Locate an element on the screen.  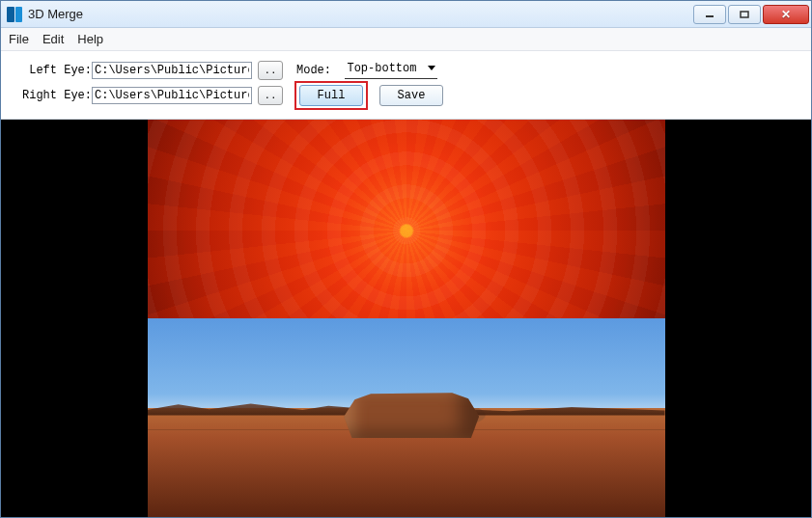
menu-file: File is located at coordinates (19, 39).